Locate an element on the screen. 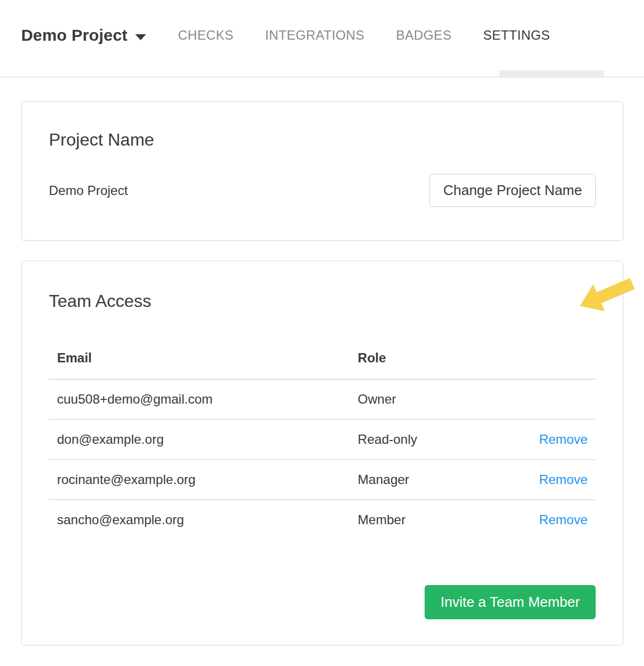 The height and width of the screenshot is (666, 644). invite-row: Invite a Team Member is located at coordinates (323, 602).